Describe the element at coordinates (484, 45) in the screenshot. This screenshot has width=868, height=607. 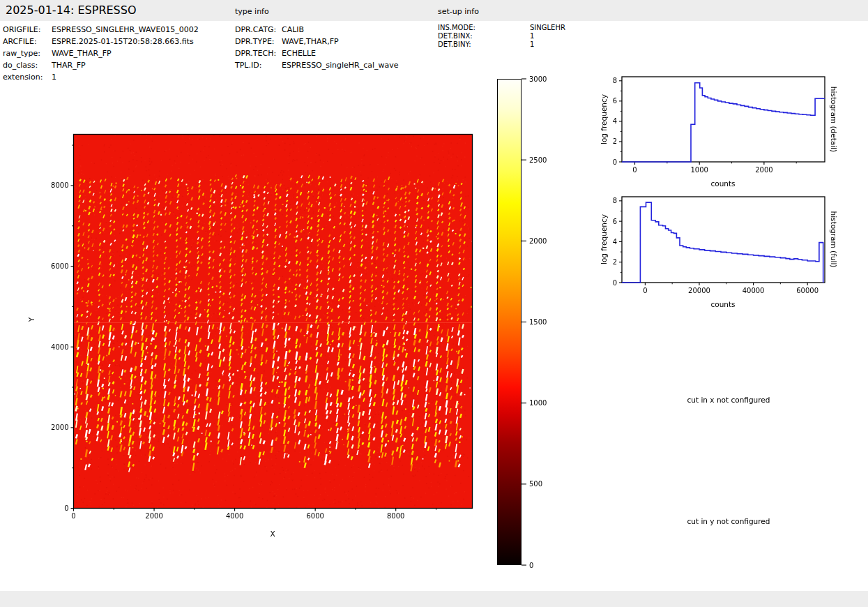
I see `field-label: DET.BINY:` at that location.